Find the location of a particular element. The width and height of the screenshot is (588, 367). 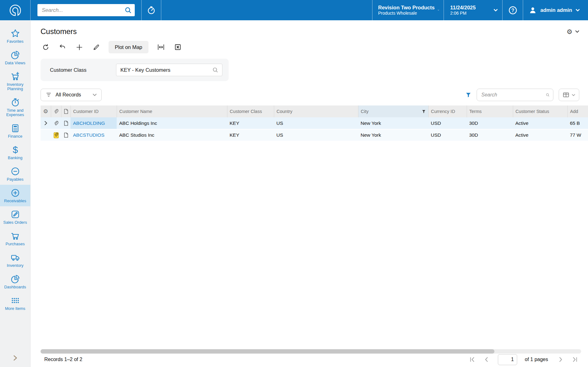

sidebar-item-purchases: Purchases is located at coordinates (15, 238).